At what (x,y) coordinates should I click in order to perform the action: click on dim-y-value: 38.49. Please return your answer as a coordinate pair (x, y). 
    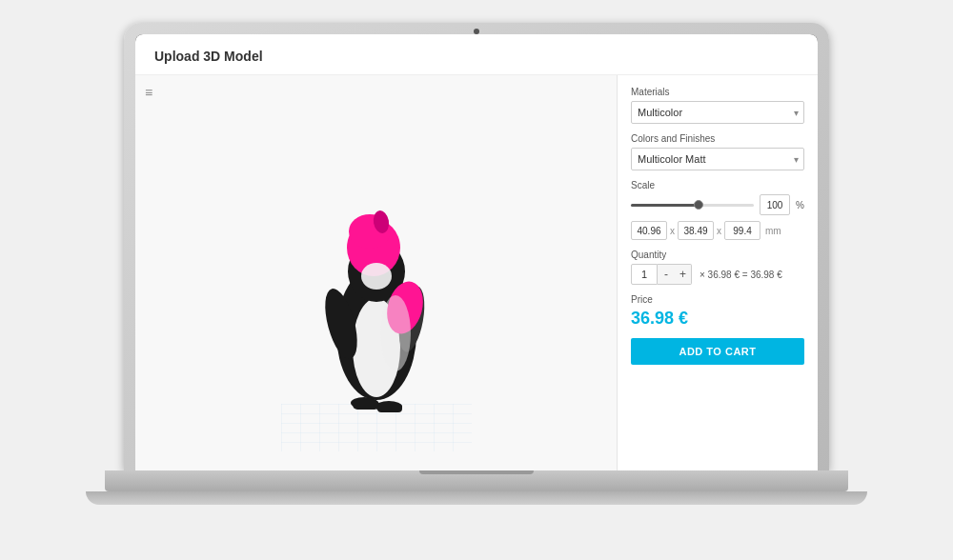
    Looking at the image, I should click on (696, 230).